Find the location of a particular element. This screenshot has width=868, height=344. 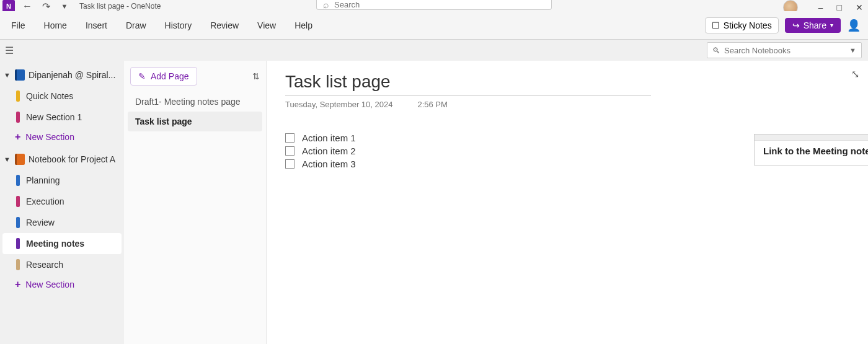

add-page-button: ✎ Add Page is located at coordinates (164, 76).